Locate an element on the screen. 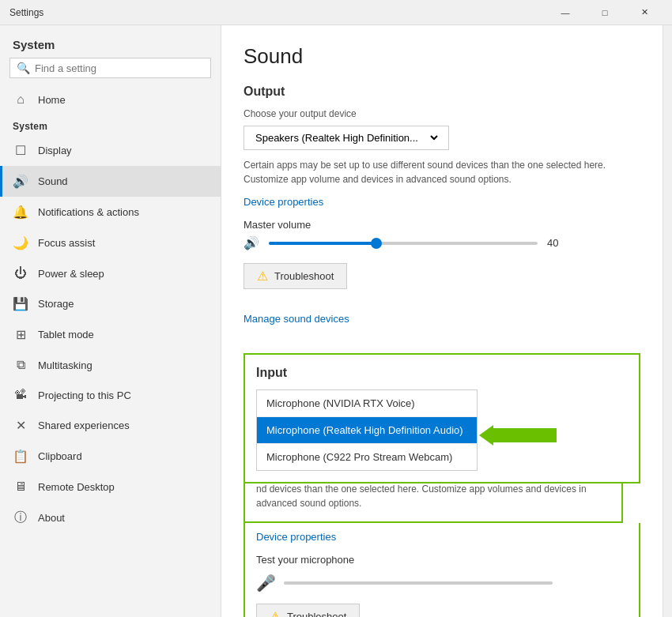  titlebar: Settings — □ ✕ is located at coordinates (336, 13).